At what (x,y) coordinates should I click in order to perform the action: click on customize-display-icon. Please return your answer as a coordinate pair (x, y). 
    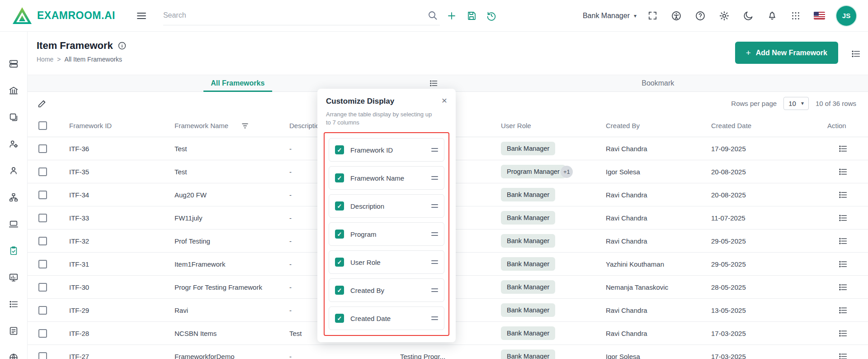
    Looking at the image, I should click on (434, 83).